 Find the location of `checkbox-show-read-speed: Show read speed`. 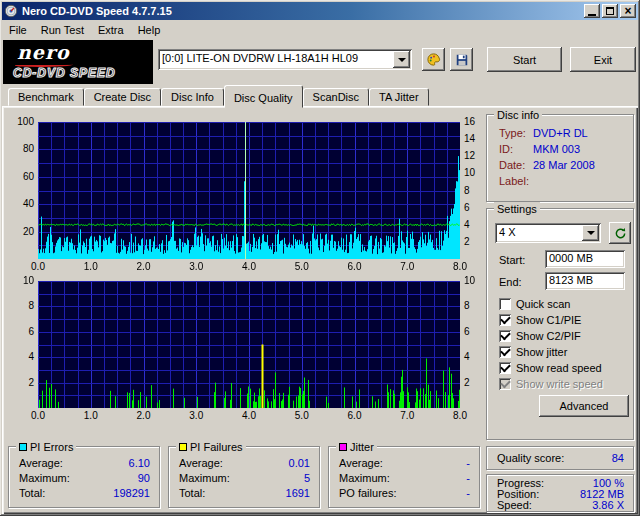

checkbox-show-read-speed: Show read speed is located at coordinates (550, 368).